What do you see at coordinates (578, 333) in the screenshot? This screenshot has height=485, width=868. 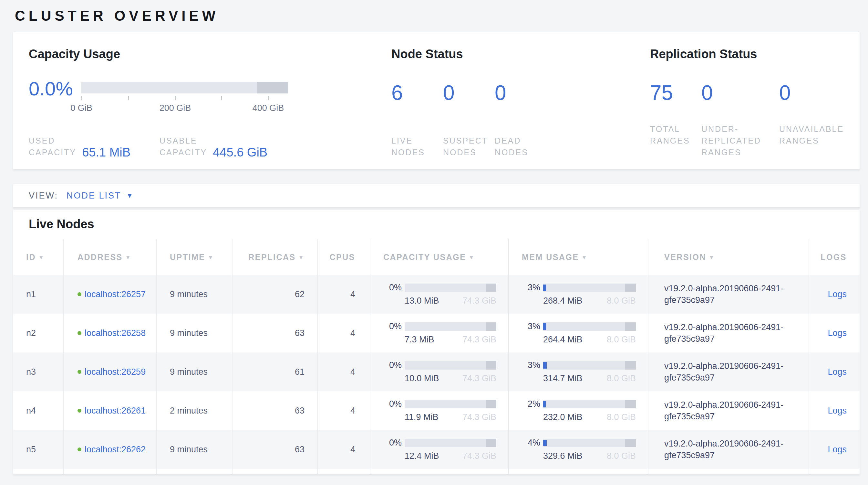 I see `usage-widget: 3% 264.4 MiB 8.0 GiB` at bounding box center [578, 333].